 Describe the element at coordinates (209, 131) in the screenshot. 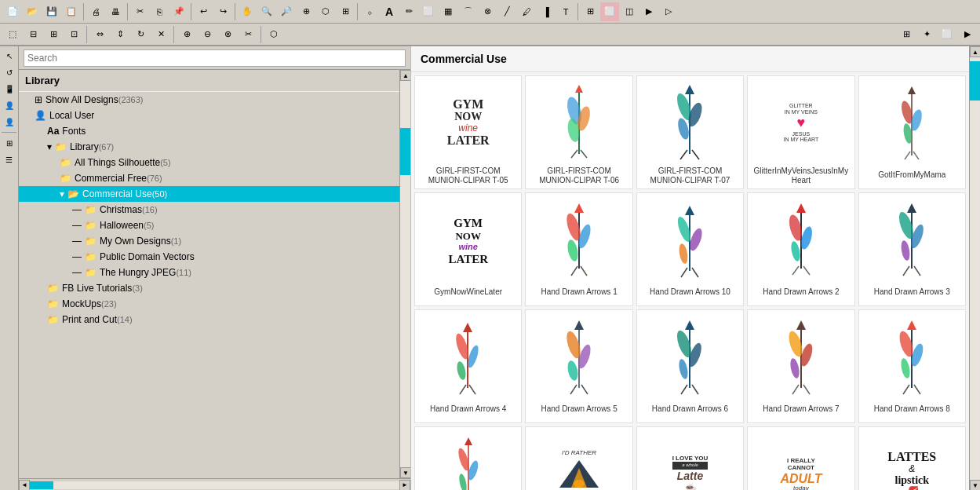

I see `sidebar-item-fonts: Aa Fonts` at that location.